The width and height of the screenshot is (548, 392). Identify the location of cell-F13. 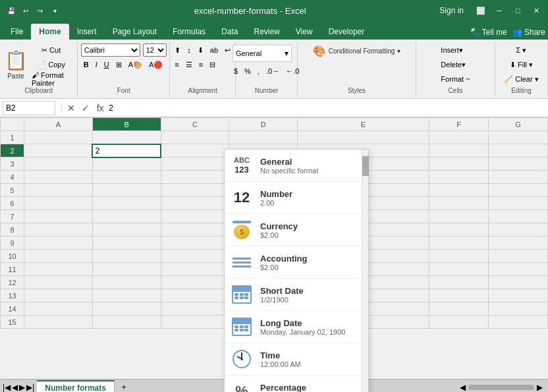
(459, 296).